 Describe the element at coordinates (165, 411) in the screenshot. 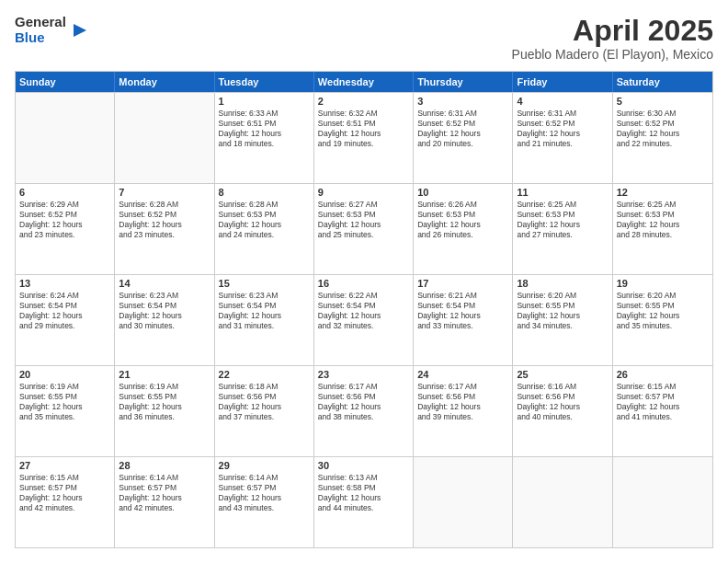

I see `calendar-cell: 21Sunrise: 6:19 AMSunset: 6:55 PMDayligh…` at that location.